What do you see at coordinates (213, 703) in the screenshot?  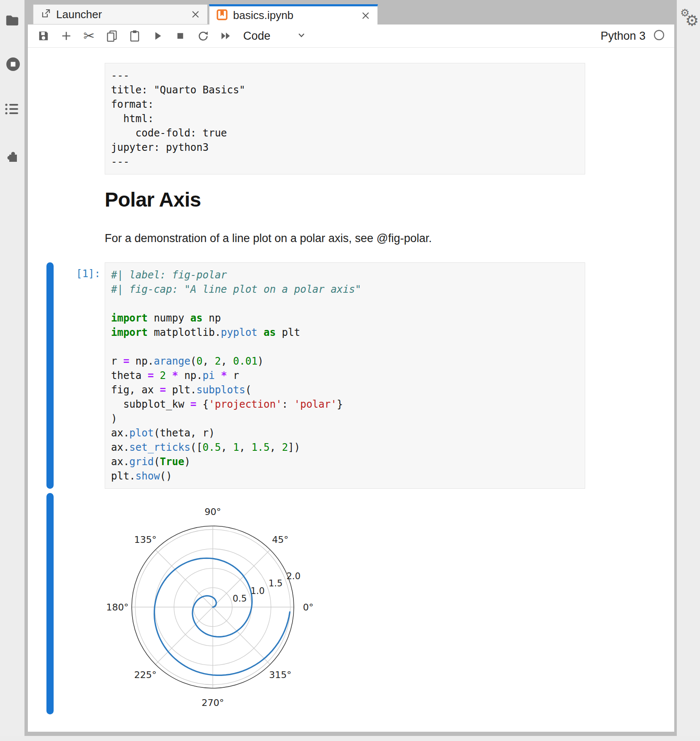 I see `svg-text: 270°` at bounding box center [213, 703].